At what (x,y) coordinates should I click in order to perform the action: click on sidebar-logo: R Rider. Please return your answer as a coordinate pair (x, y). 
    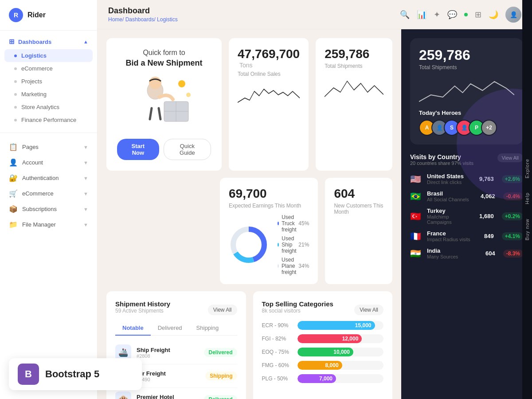
    Looking at the image, I should click on (49, 15).